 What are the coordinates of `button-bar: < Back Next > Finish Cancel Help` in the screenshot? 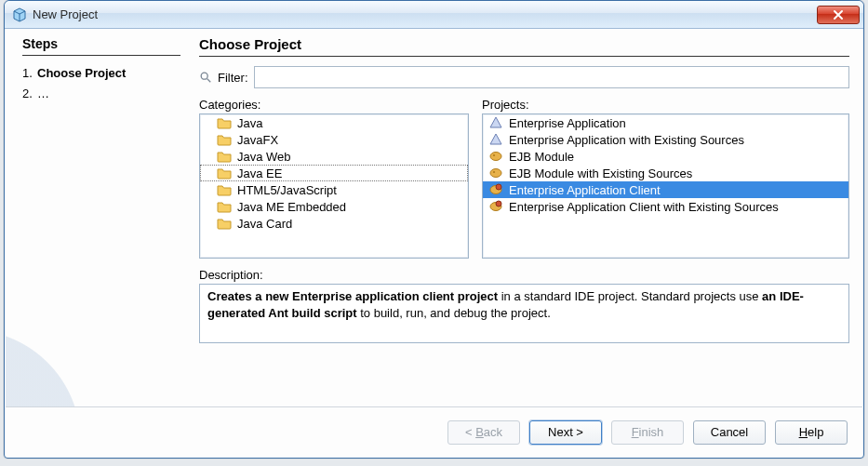 It's located at (434, 432).